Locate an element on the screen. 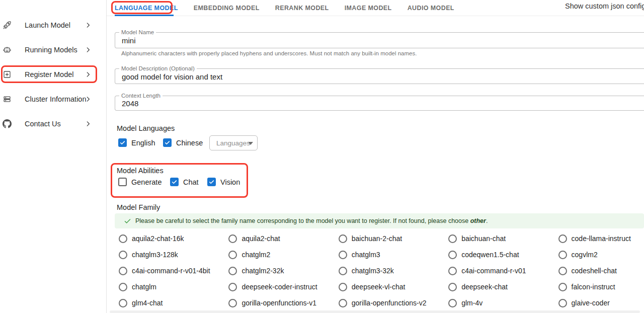  family-radio-option: c4ai-command-r-v01-4bit is located at coordinates (170, 271).